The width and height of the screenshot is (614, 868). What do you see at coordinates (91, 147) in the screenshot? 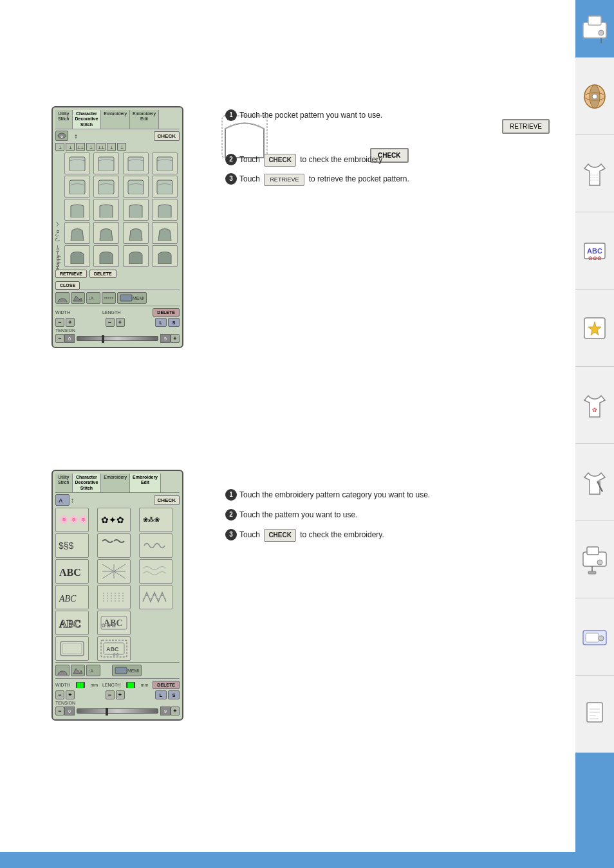
I see `stitch-icon-4: ⊥` at bounding box center [91, 147].